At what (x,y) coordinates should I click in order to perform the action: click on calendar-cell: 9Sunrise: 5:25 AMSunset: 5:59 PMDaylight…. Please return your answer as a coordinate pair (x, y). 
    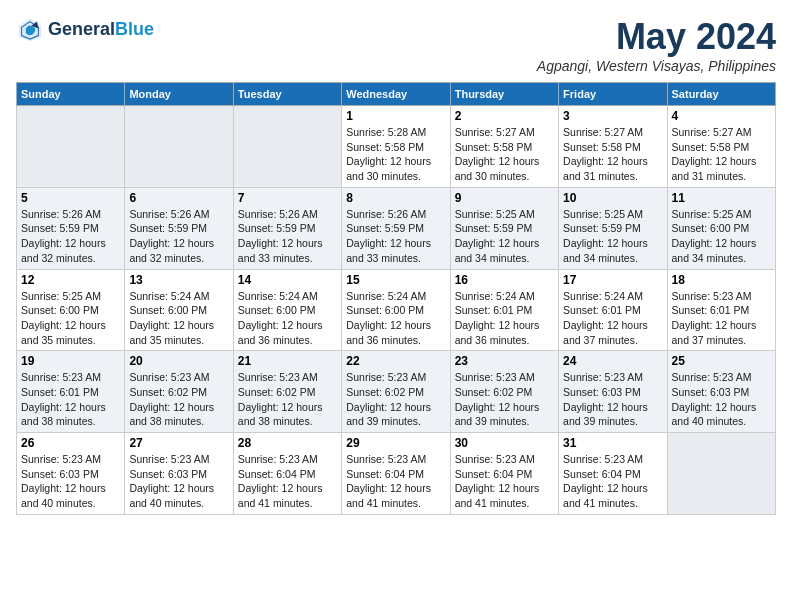
    Looking at the image, I should click on (504, 228).